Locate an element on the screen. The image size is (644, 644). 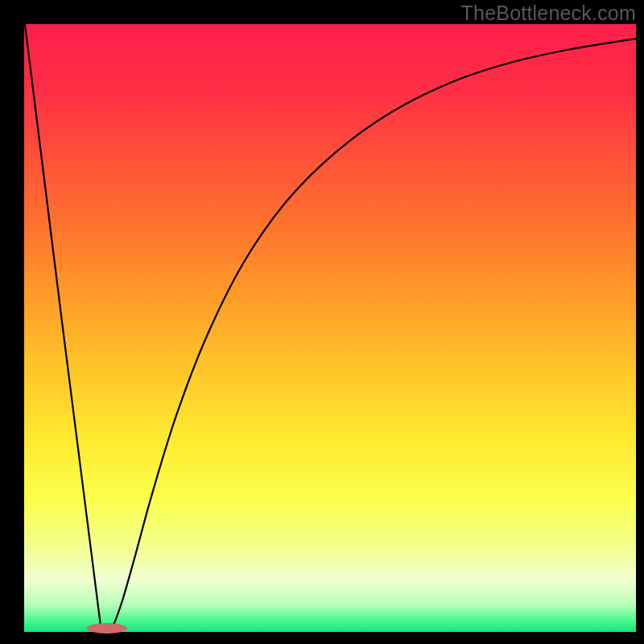
watermark-text: TheBottleneck.com is located at coordinates (549, 13).